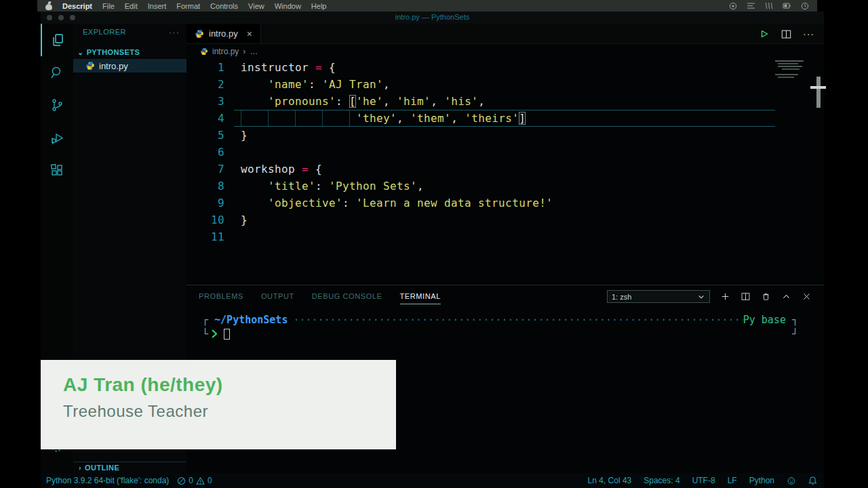 This screenshot has height=488, width=868. I want to click on panel-tab-problems: PROBLEMS, so click(221, 298).